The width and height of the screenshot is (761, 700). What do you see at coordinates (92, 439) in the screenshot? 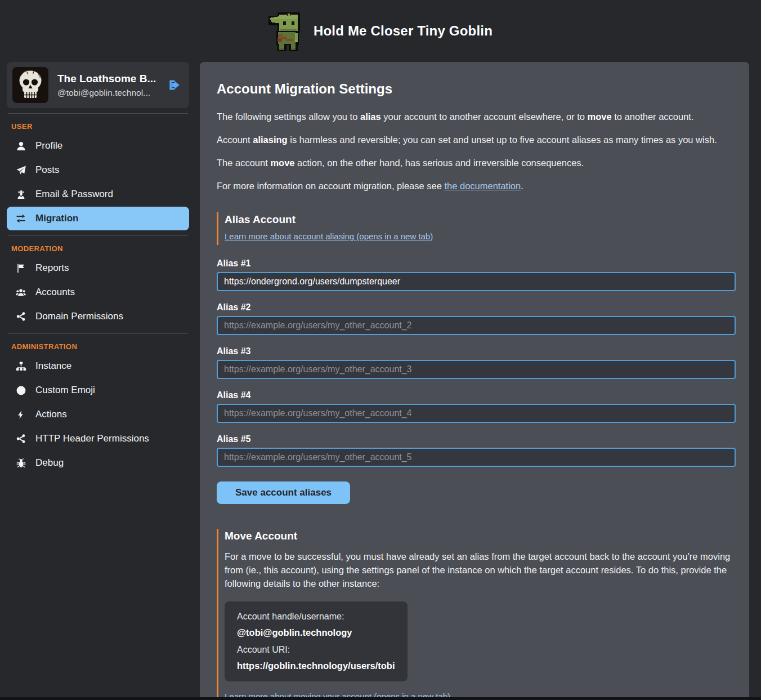
I see `sidebar-item-label: HTTP Header Permissions` at bounding box center [92, 439].